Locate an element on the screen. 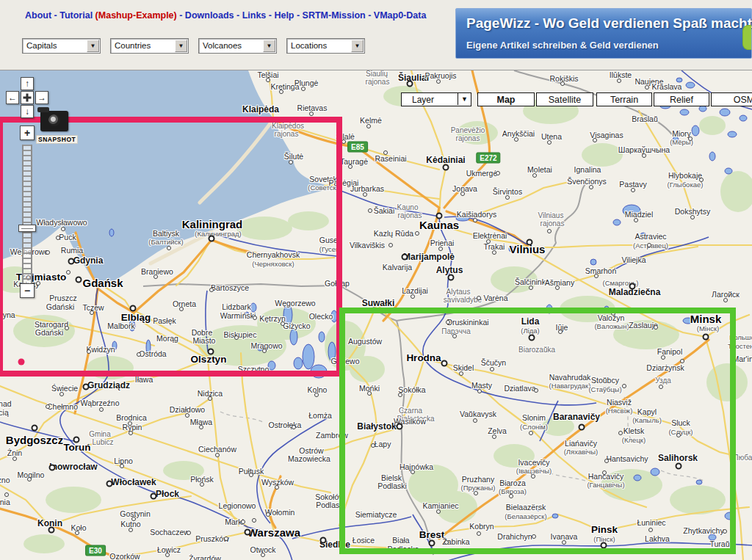  road-badge-e272: E272 is located at coordinates (488, 159).